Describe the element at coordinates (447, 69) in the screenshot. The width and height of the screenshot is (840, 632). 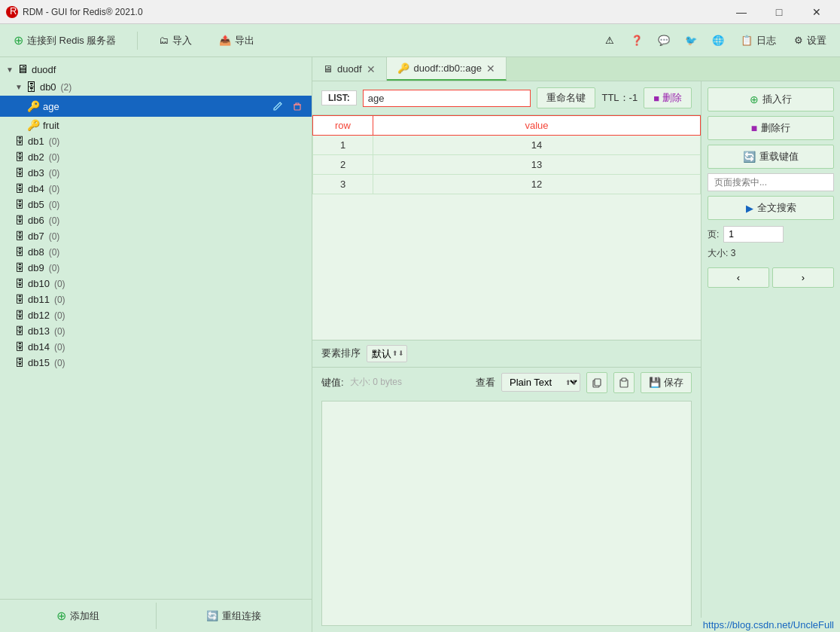
I see `tab-duodf-age: 🔑 duodf::db0::age ✕` at that location.